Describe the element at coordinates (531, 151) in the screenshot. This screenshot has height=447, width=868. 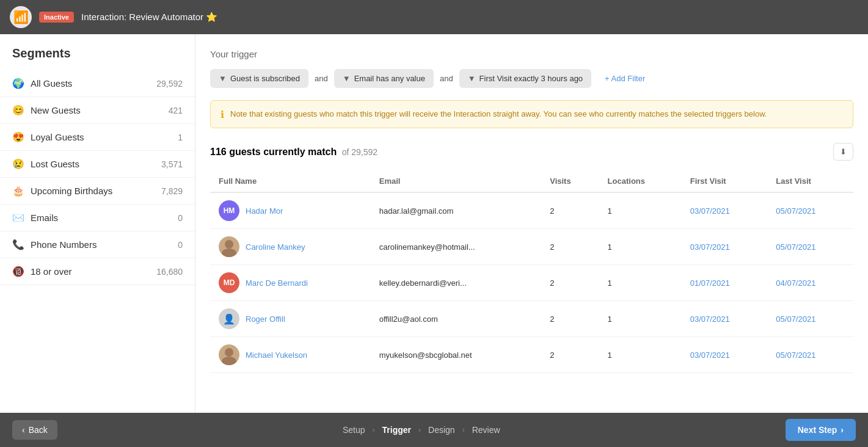
I see `match-count-row: 116 guests currently match of 29,592 ⬇` at that location.